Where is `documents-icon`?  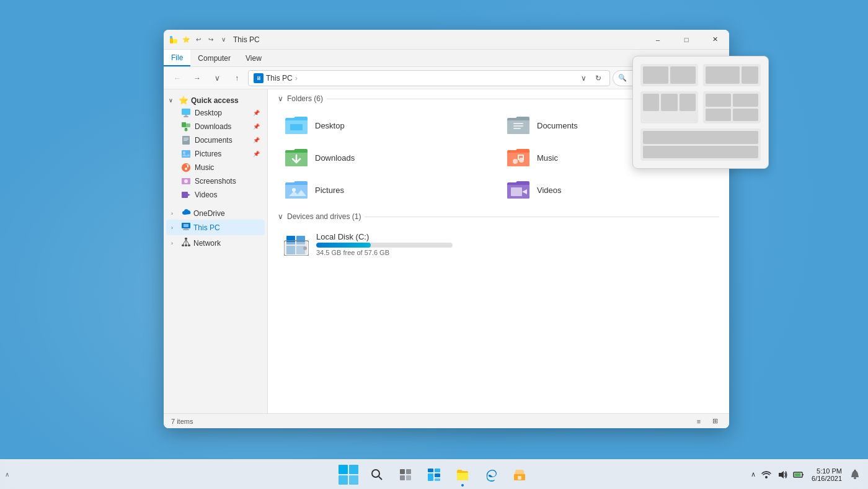 documents-icon is located at coordinates (186, 140).